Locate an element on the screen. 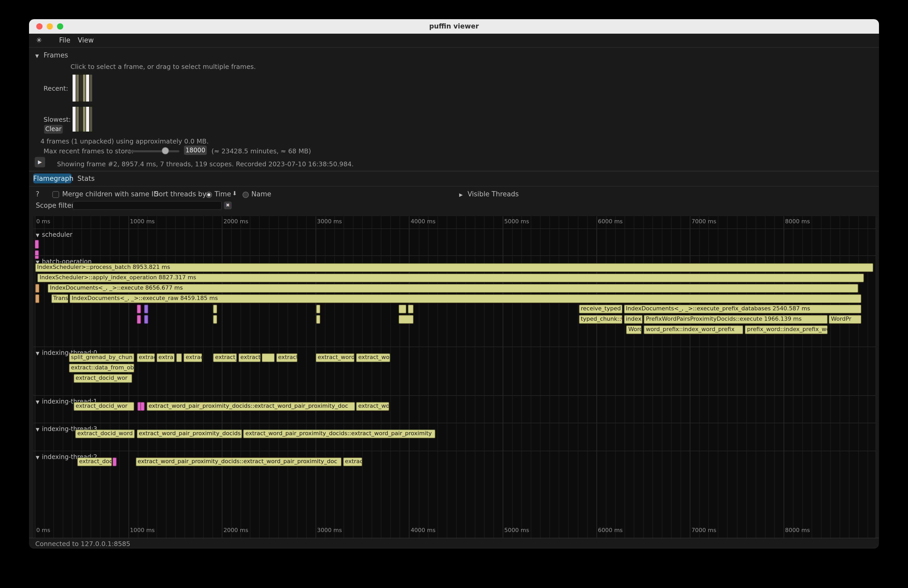  scope-bar: Word is located at coordinates (634, 329).